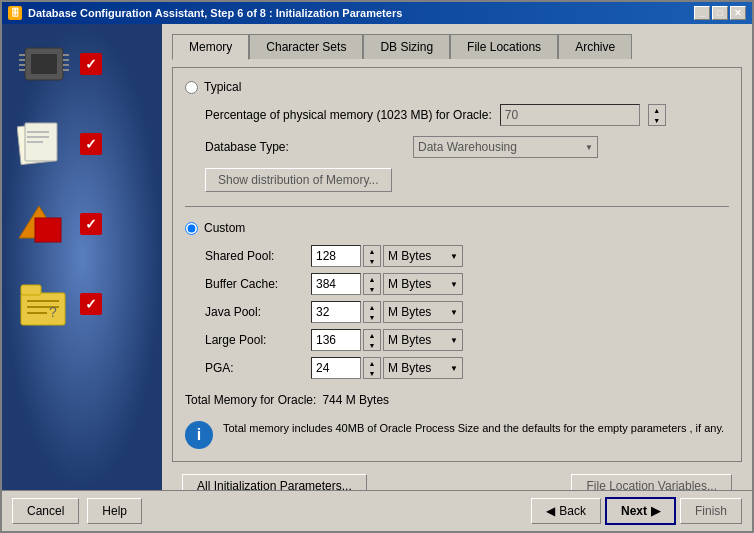 Image resolution: width=754 pixels, height=533 pixels. I want to click on percentage-label: Percentage of physical memory (1023 MB) …, so click(348, 115).